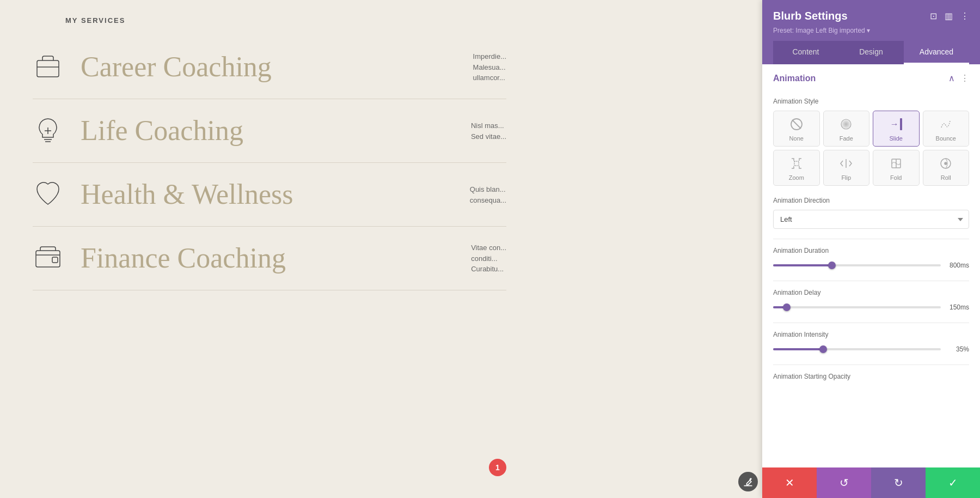 This screenshot has width=980, height=498. Describe the element at coordinates (871, 81) in the screenshot. I see `animation-section-header: Animation ∧ ⋮` at that location.